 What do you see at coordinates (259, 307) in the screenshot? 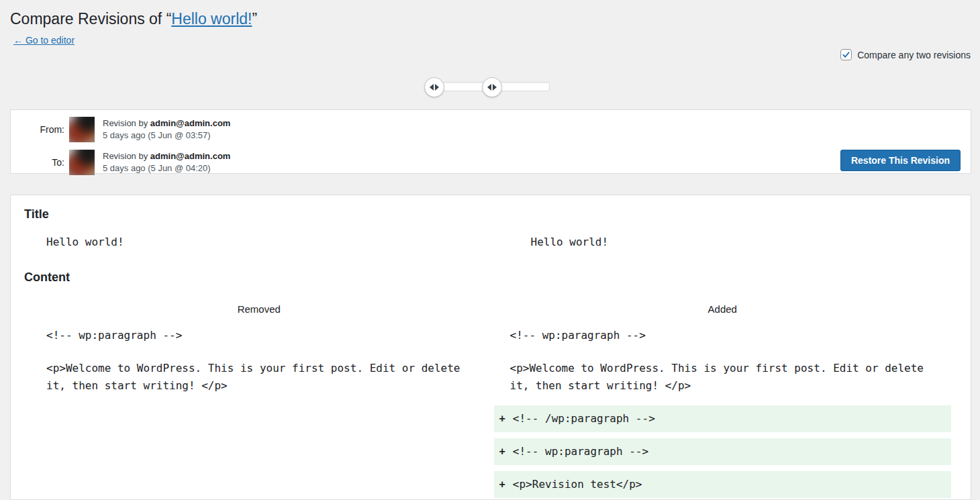
I see `removed-column-header: Removed` at bounding box center [259, 307].